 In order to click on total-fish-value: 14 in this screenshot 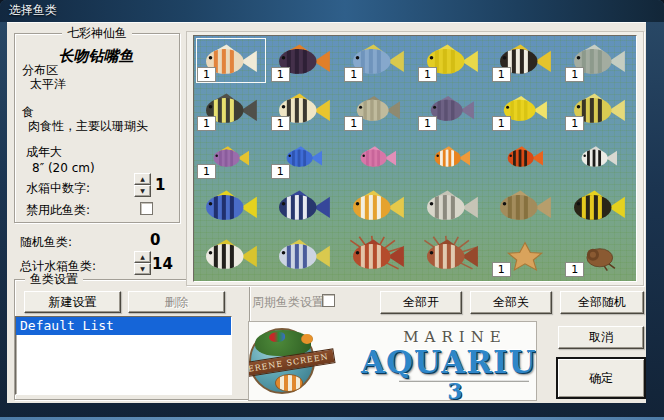, I will do `click(162, 264)`.